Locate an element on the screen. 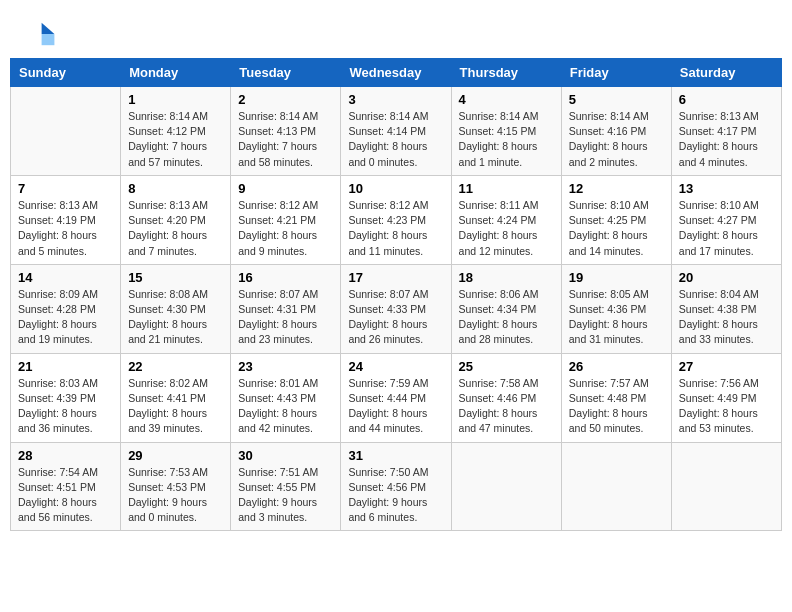 This screenshot has width=792, height=612. calendar-day-cell: 31Sunrise: 7:50 AMSunset: 4:56 PMDayligh… is located at coordinates (396, 486).